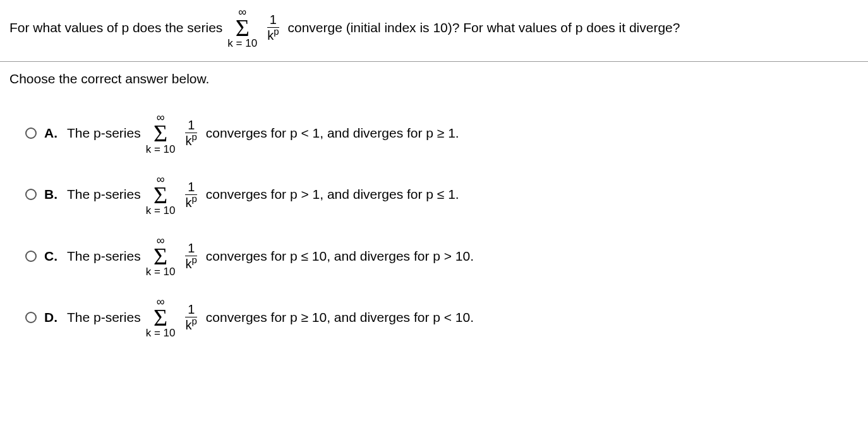 The image size is (868, 438). What do you see at coordinates (52, 133) in the screenshot?
I see `choice-letter: A.` at bounding box center [52, 133].